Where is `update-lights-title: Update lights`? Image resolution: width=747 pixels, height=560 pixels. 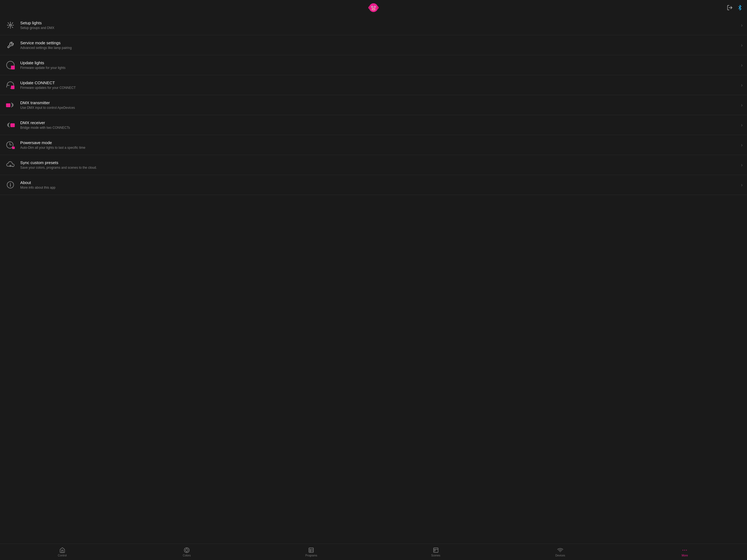 update-lights-title: Update lights is located at coordinates (380, 63).